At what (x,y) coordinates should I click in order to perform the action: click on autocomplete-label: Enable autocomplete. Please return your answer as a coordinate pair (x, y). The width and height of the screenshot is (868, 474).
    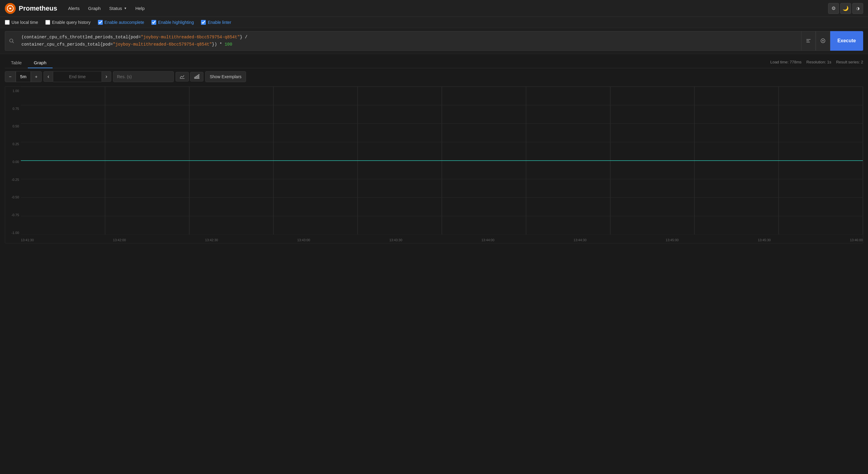
    Looking at the image, I should click on (125, 22).